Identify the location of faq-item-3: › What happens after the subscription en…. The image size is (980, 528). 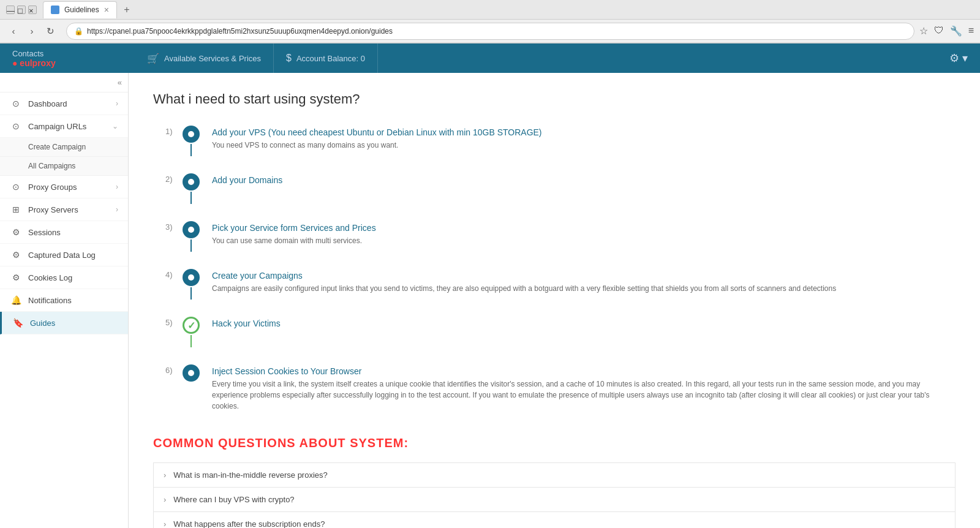
(554, 519).